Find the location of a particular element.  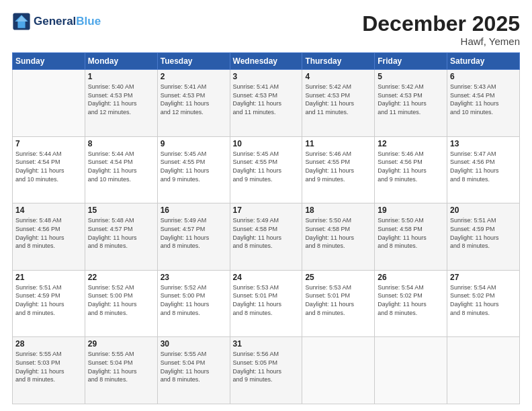

day-number: 29 is located at coordinates (121, 344).